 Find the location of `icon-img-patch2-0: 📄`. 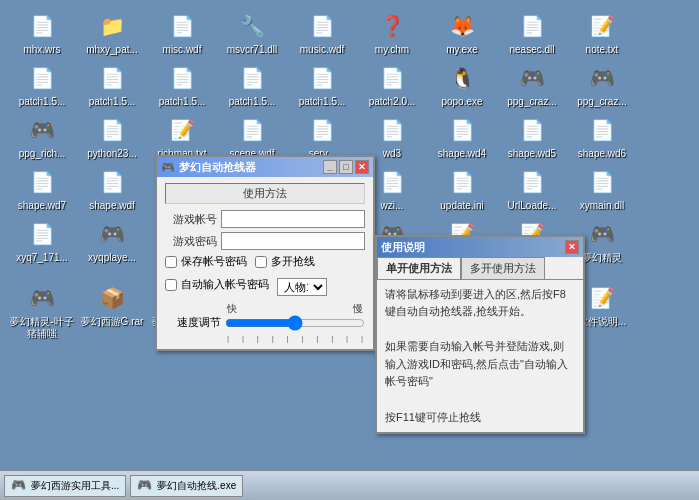

icon-img-patch2-0: 📄 is located at coordinates (392, 78).